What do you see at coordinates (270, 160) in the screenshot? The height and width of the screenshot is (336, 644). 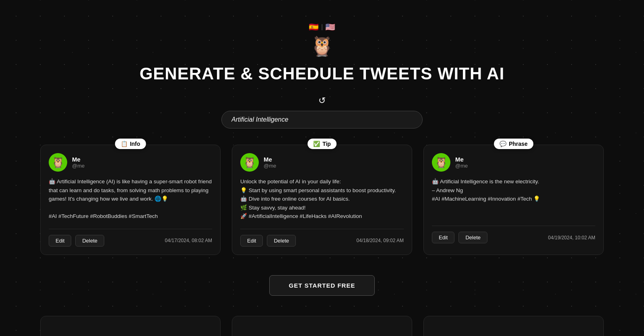 I see `username-2: Me` at bounding box center [270, 160].